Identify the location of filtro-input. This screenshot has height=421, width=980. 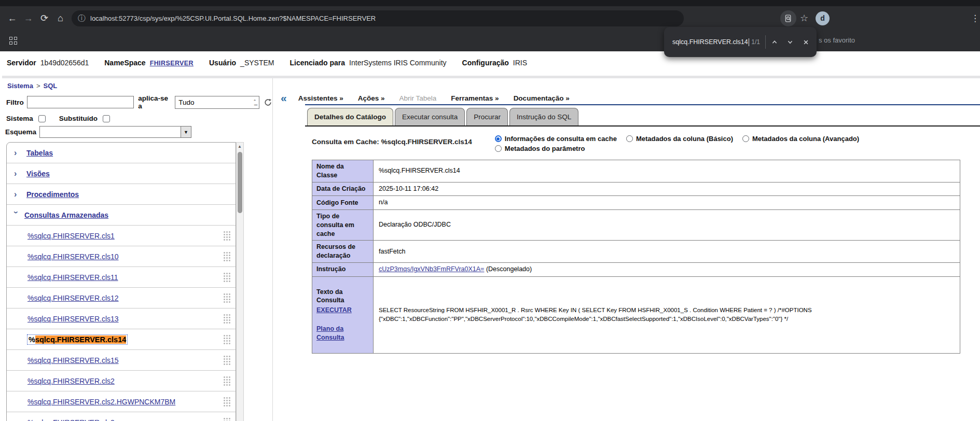
(80, 102).